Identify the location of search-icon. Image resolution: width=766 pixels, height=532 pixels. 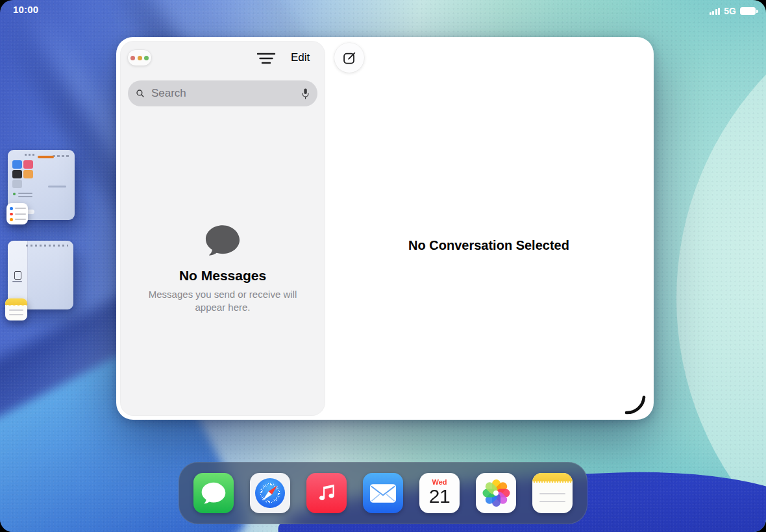
(140, 93).